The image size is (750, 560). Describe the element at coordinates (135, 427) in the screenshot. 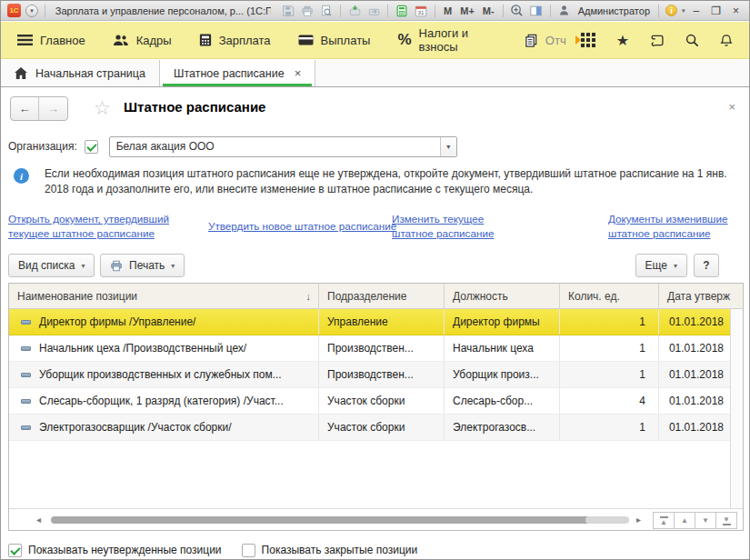

I see `cell-position-name: Электрогазосварщик /Участок сборки/` at that location.